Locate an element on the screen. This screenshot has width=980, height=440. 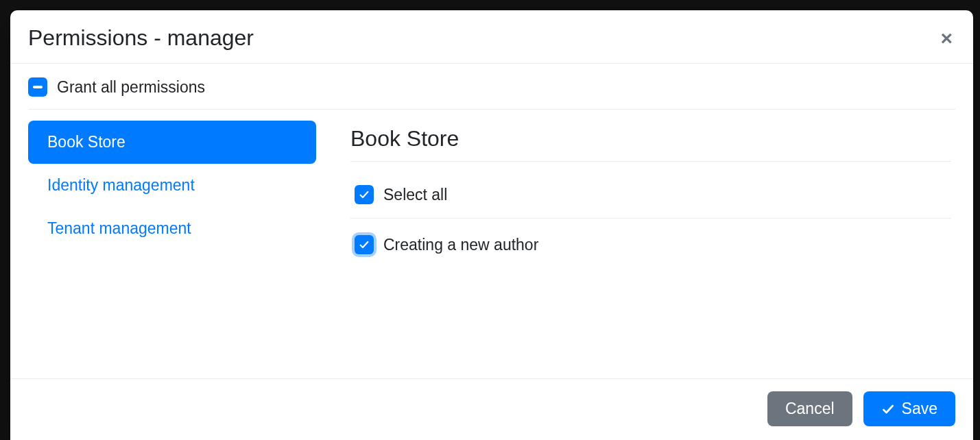
tab-tenant-management: Tenant management is located at coordinates (172, 229).